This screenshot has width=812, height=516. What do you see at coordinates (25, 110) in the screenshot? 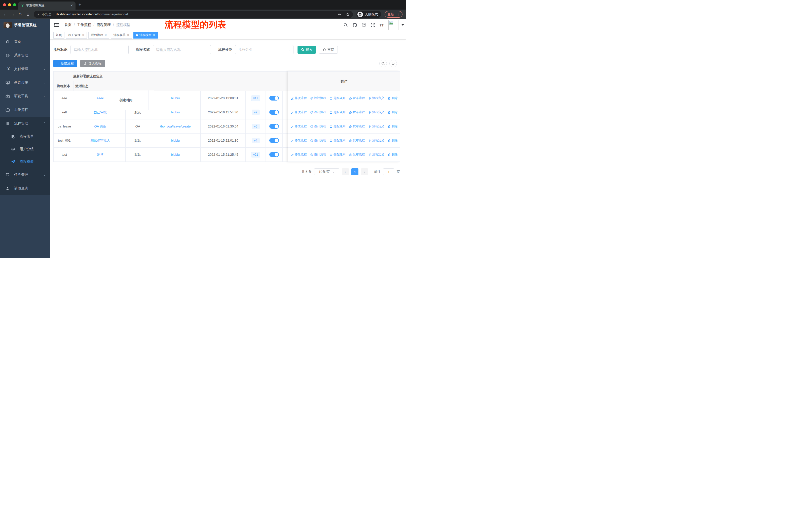
I see `sidebar-item-workflow: 工作流程 ⌃` at bounding box center [25, 110].